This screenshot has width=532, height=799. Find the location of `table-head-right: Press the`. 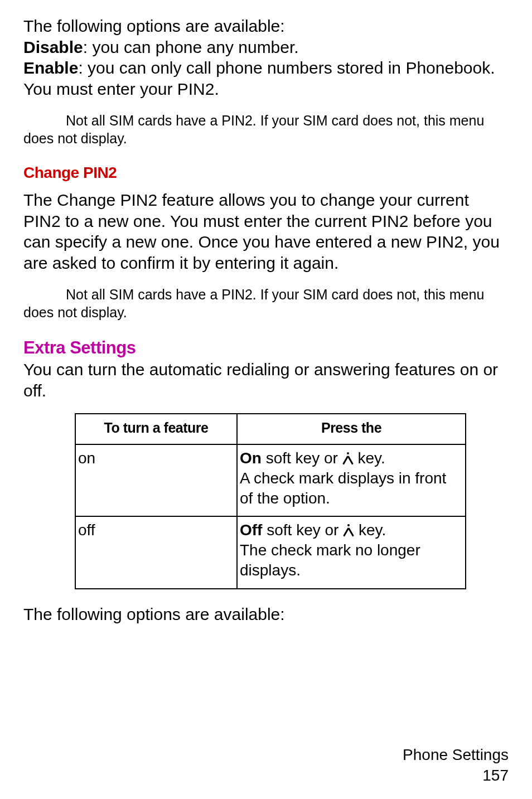

table-head-right: Press the is located at coordinates (351, 429).